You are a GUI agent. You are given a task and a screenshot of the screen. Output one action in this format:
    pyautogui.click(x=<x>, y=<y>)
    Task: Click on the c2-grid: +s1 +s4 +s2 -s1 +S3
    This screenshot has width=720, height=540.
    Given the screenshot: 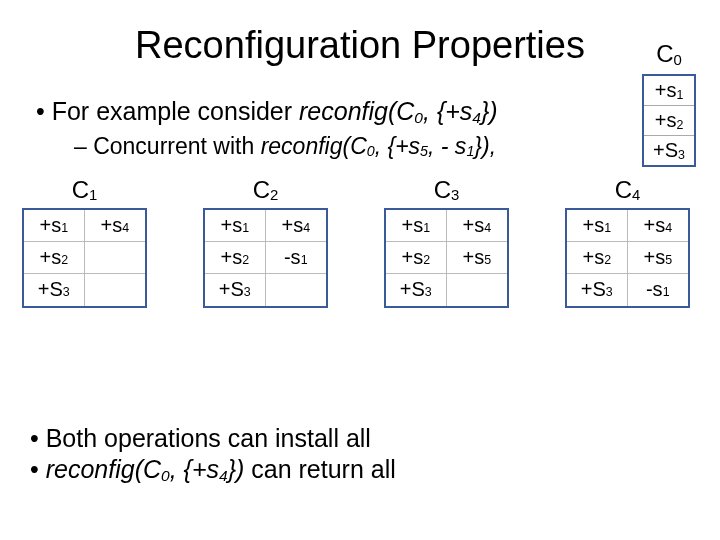 What is the action you would take?
    pyautogui.click(x=266, y=258)
    